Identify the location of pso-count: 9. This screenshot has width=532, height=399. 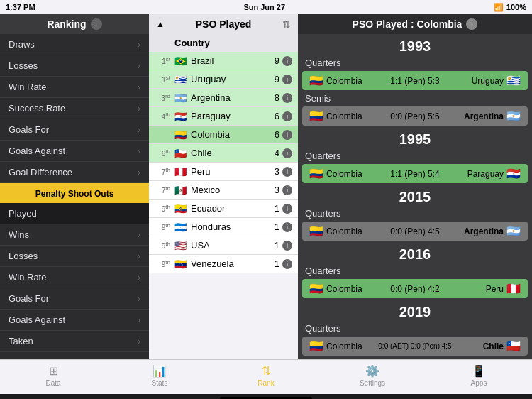
(277, 61).